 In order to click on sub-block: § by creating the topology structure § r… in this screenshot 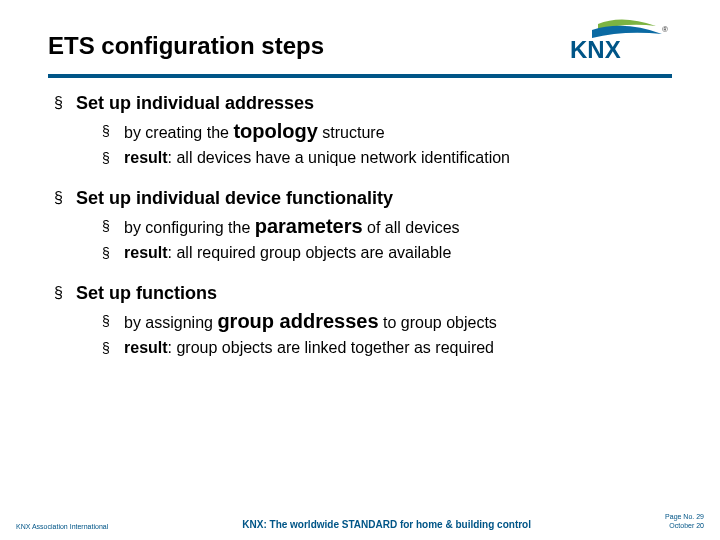, I will do `click(363, 144)`.